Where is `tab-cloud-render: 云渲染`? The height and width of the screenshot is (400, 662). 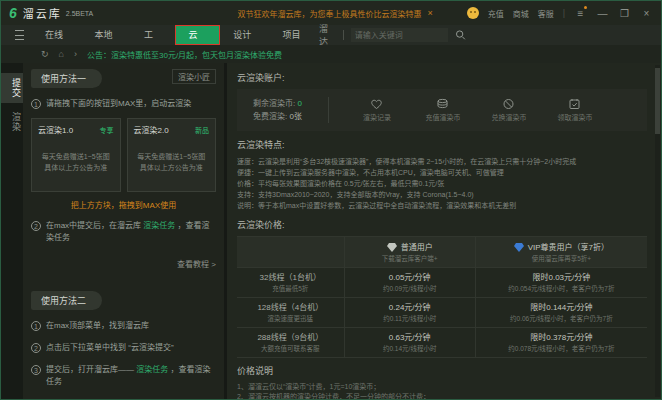 tab-cloud-render: 云渲染 is located at coordinates (198, 35).